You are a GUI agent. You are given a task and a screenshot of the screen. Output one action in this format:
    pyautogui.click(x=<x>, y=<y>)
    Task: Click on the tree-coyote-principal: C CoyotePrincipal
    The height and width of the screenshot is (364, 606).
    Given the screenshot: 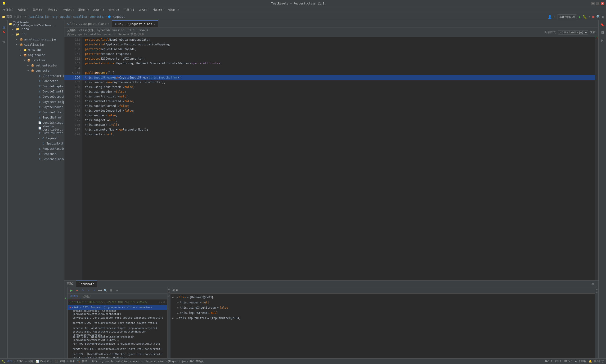 What is the action you would take?
    pyautogui.click(x=36, y=102)
    